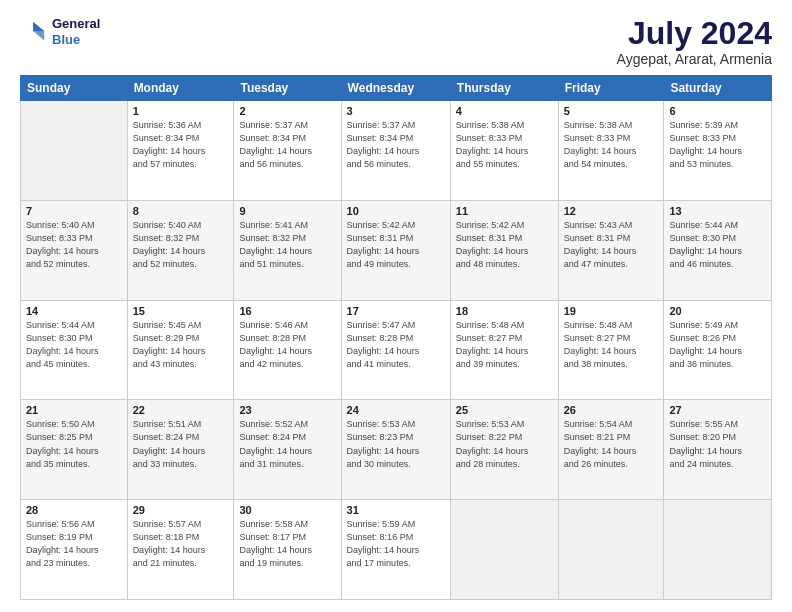 The width and height of the screenshot is (792, 612). I want to click on day-info: Sunrise: 5:42 AM Sunset: 8:31 PM Dayligh…, so click(396, 245).